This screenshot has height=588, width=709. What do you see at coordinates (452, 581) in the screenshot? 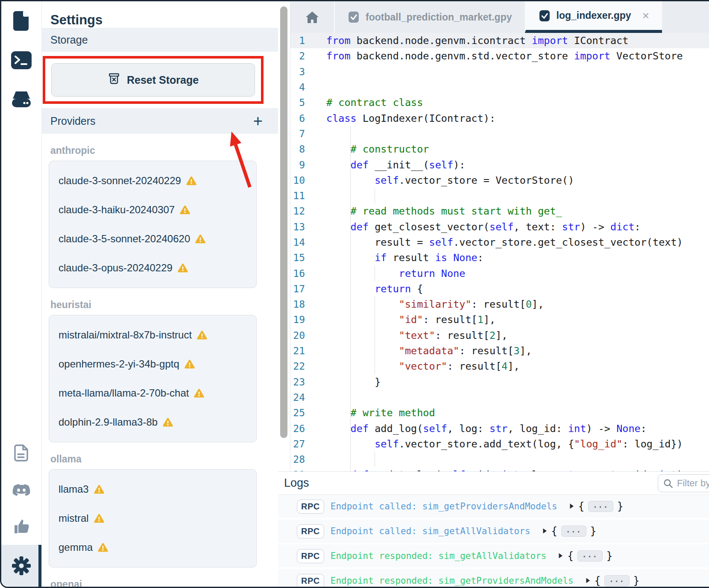
I see `log-message: Endpoint responded: sim_getProvidersAndM…` at bounding box center [452, 581].